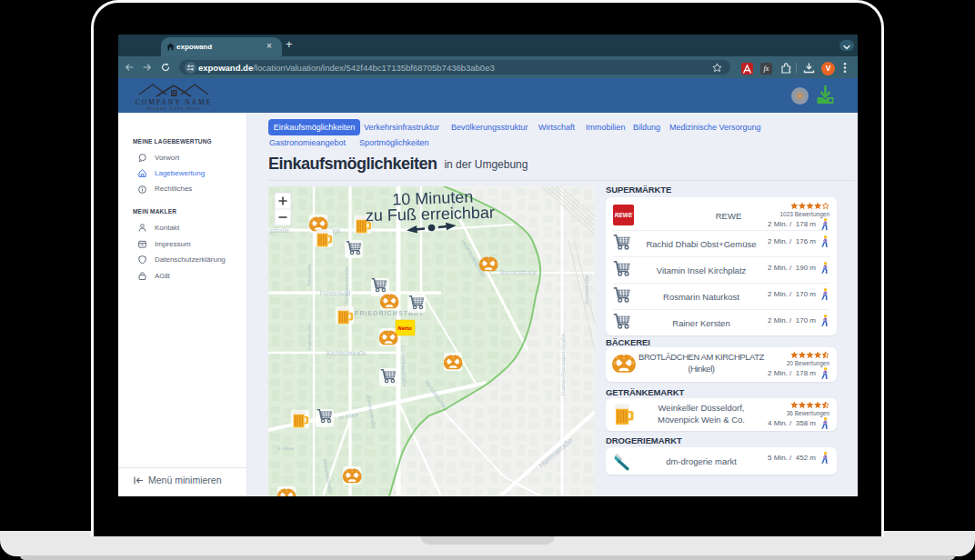 The width and height of the screenshot is (975, 560). What do you see at coordinates (405, 328) in the screenshot?
I see `svg-text: Netto` at bounding box center [405, 328].